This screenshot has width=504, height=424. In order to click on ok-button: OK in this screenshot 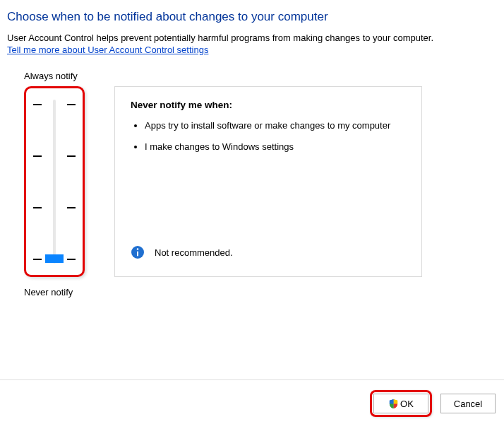, I will do `click(401, 404)`.